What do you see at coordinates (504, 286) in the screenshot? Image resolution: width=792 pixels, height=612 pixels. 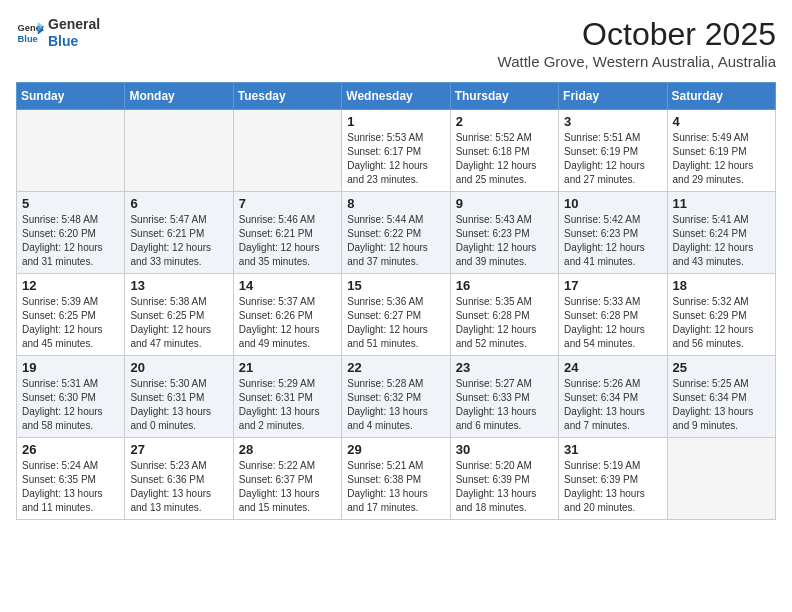 I see `day-number: 16` at bounding box center [504, 286].